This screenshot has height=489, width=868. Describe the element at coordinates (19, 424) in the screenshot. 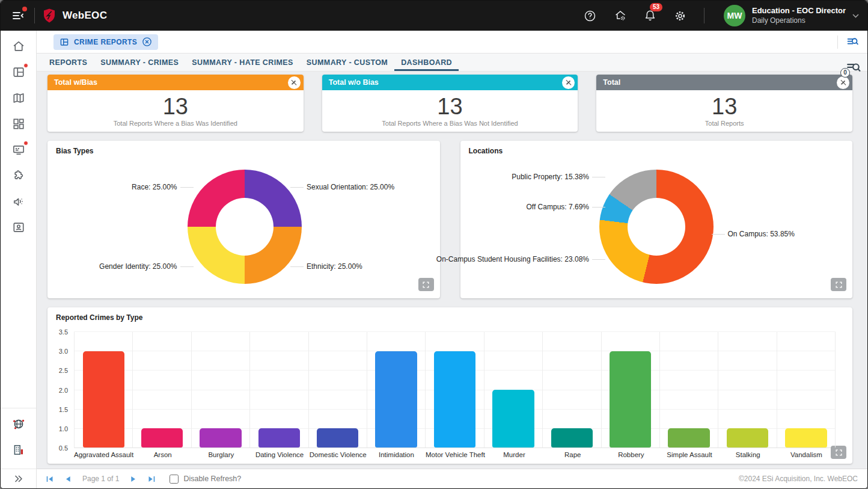

I see `sidebar-item-external-links` at that location.